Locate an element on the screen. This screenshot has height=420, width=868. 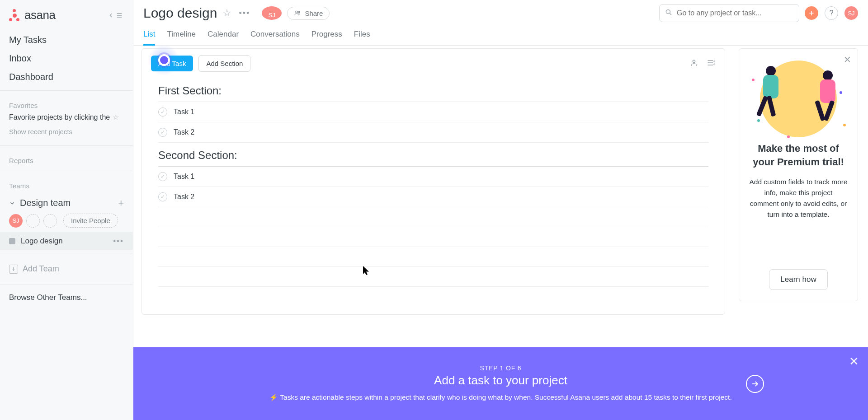
onboarding-beacon-icon is located at coordinates (164, 60).